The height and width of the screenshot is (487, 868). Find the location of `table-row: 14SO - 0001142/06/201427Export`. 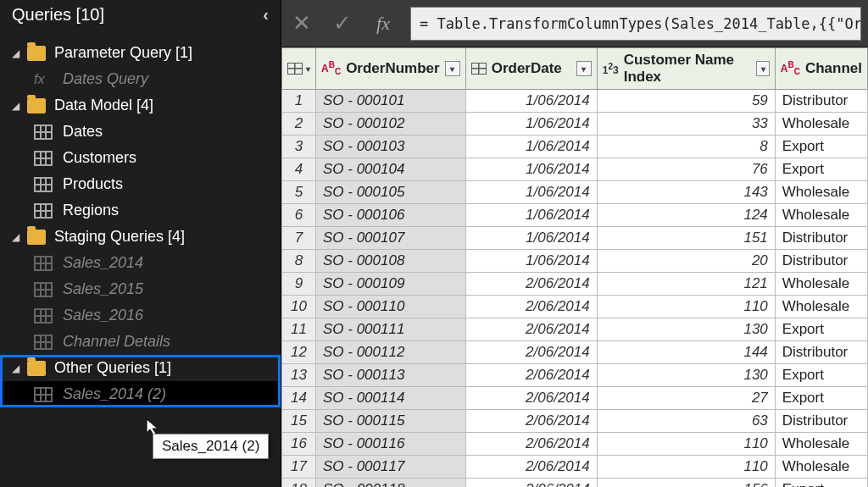

table-row: 14SO - 0001142/06/201427Export is located at coordinates (575, 398).